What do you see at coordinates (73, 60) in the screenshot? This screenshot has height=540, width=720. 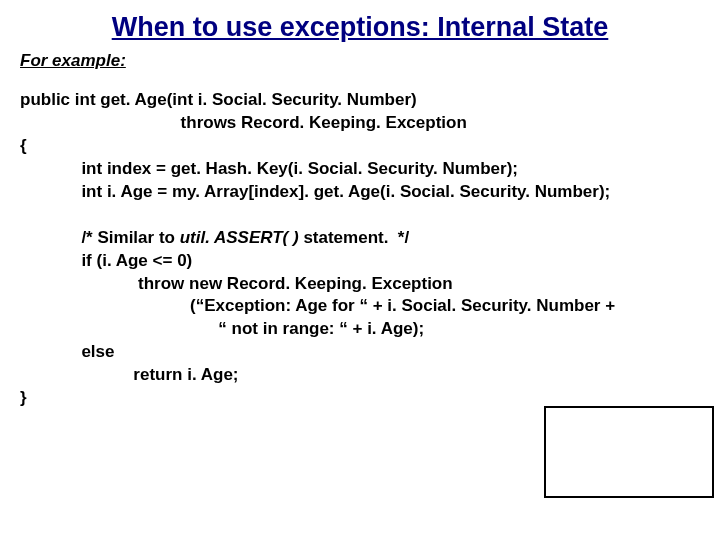 I see `example-label-text: For example:` at bounding box center [73, 60].